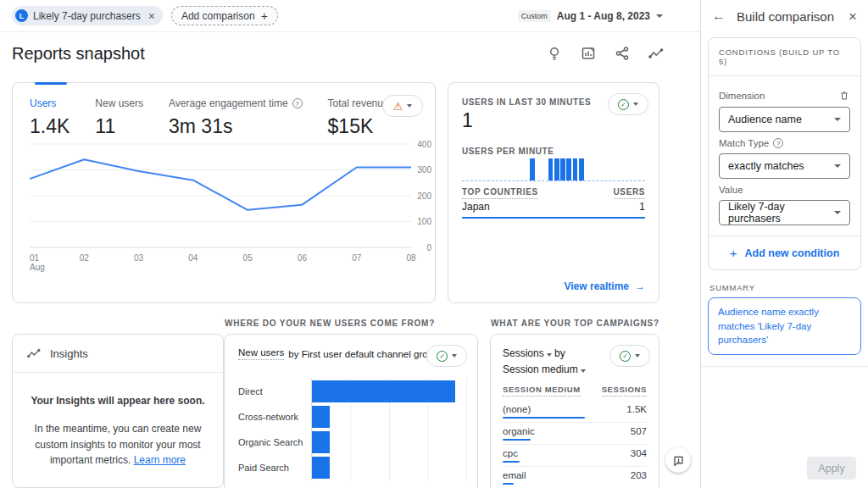  What do you see at coordinates (118, 411) in the screenshot?
I see `insights-card: Insights Your Insights will appear here …` at bounding box center [118, 411].